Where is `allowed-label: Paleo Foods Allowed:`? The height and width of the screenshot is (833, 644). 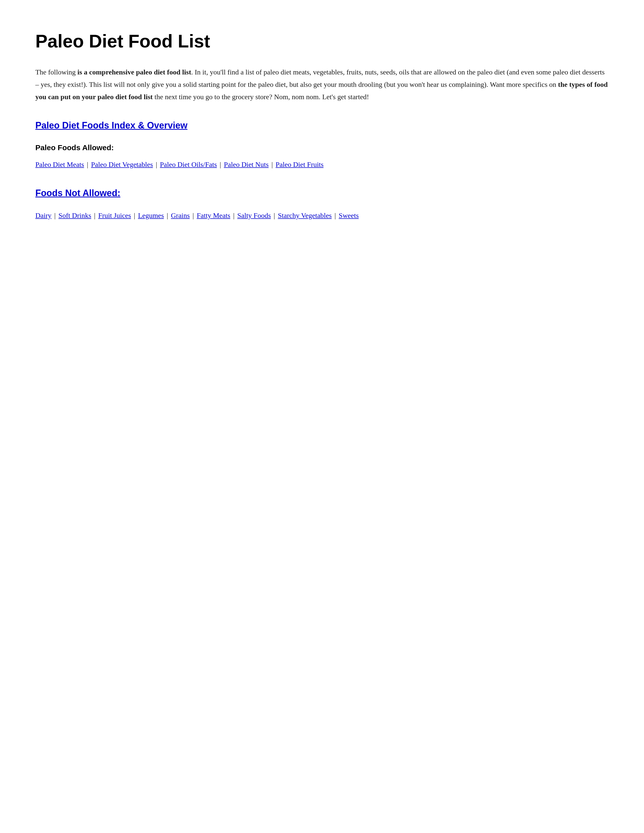
allowed-label: Paleo Foods Allowed: is located at coordinates (322, 148).